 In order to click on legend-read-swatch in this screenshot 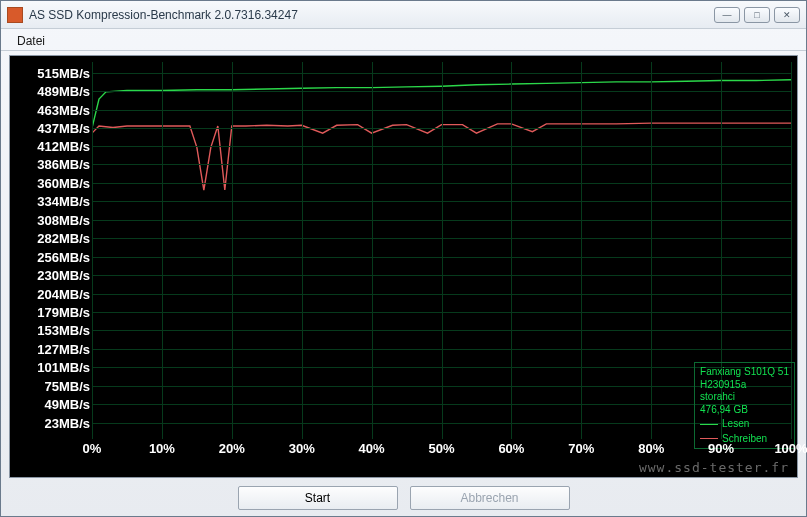, I will do `click(709, 424)`.